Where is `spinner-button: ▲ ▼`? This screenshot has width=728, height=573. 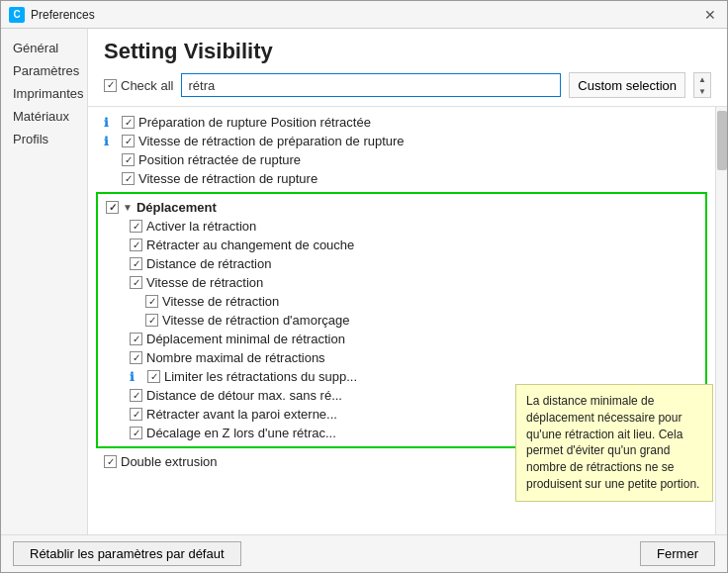 spinner-button: ▲ ▼ is located at coordinates (702, 85).